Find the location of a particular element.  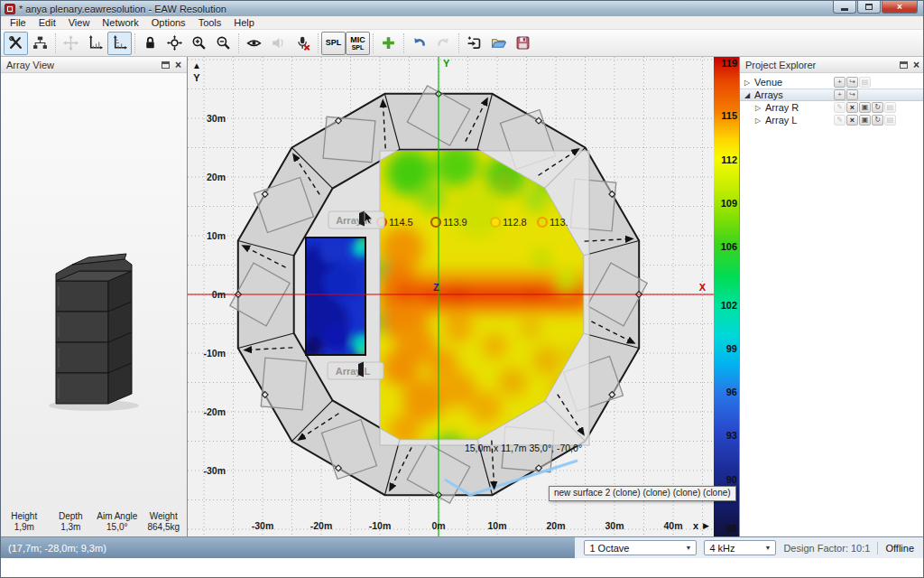

tree-item-label: Array R is located at coordinates (781, 107).